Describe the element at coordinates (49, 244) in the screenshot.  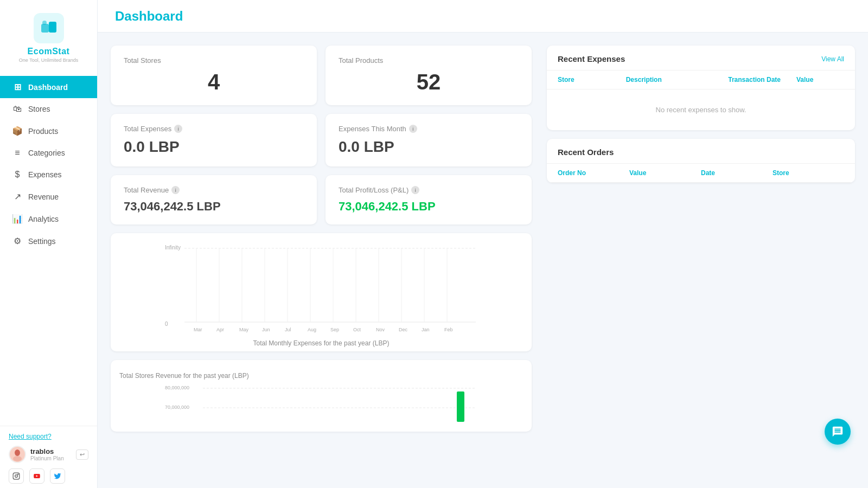
I see `sidebar: EcomStat One Tool, Unlimited Brands ⊞ Da…` at that location.